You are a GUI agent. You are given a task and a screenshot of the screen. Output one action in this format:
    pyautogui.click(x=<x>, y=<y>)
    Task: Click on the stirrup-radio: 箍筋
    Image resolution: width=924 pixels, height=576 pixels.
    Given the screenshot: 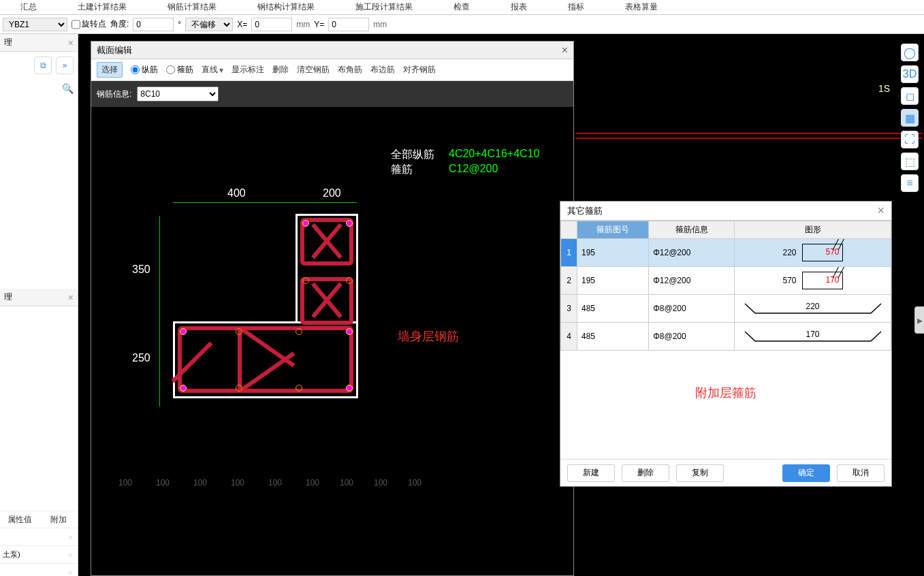 What is the action you would take?
    pyautogui.click(x=180, y=69)
    